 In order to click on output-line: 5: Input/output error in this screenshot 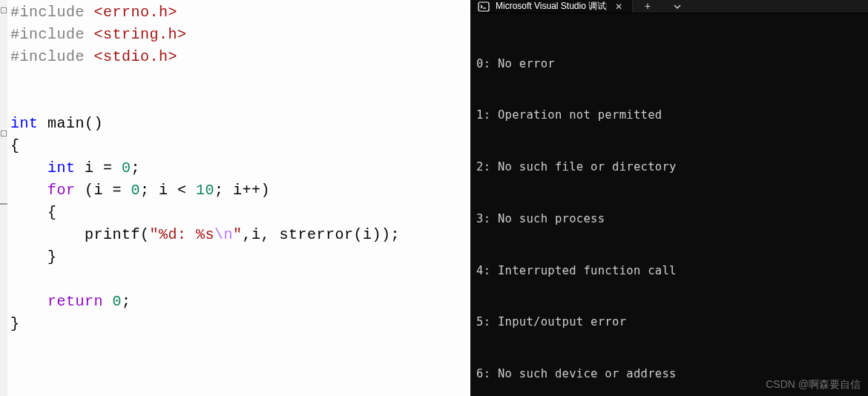, I will do `click(669, 322)`.